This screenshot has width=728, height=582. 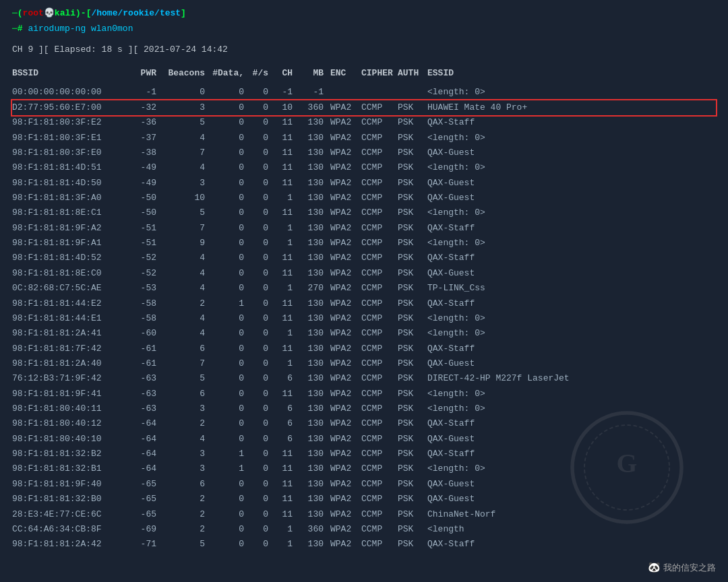 What do you see at coordinates (690, 567) in the screenshot?
I see `brand-text: 我的信安之路` at bounding box center [690, 567].